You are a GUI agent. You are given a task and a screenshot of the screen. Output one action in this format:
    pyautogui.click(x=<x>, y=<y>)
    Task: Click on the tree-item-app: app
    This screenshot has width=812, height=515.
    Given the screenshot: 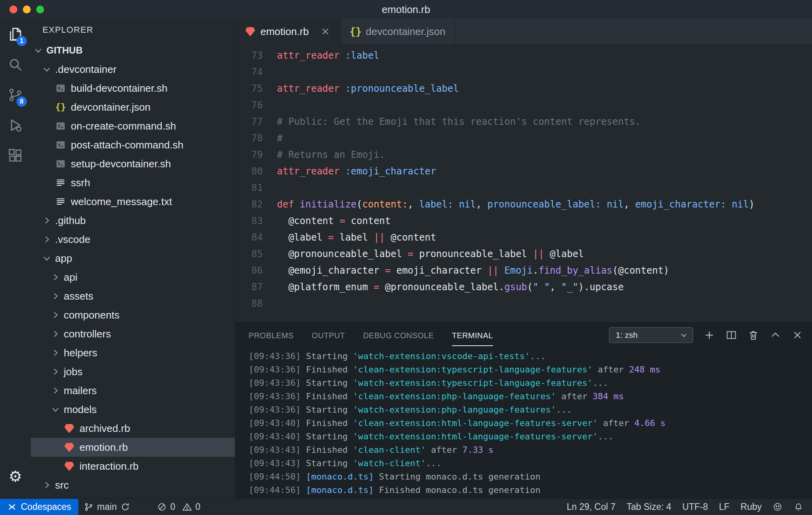 What is the action you would take?
    pyautogui.click(x=133, y=258)
    